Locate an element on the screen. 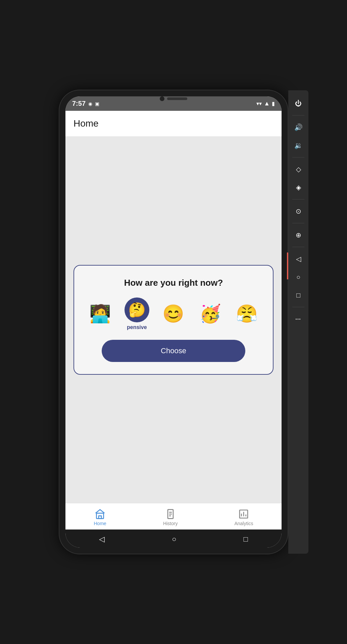 Image resolution: width=347 pixels, height=644 pixels. rotate2-btn: ◈ is located at coordinates (298, 187).